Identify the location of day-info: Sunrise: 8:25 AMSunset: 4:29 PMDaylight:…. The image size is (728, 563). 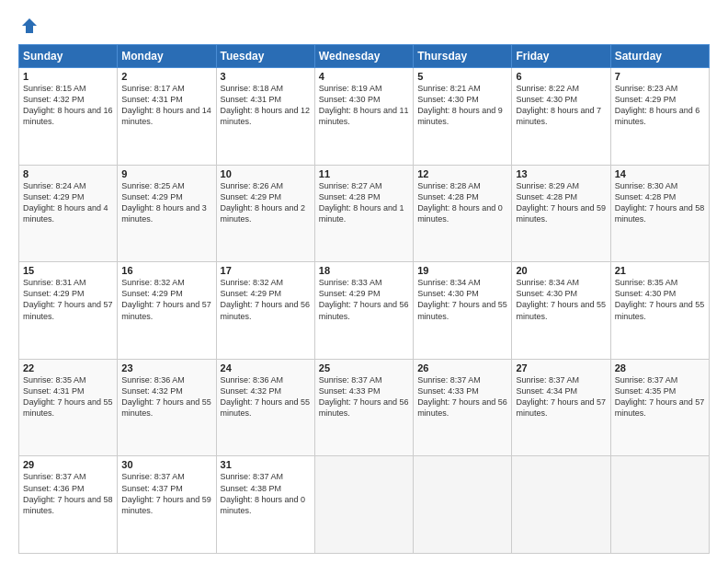
(164, 202).